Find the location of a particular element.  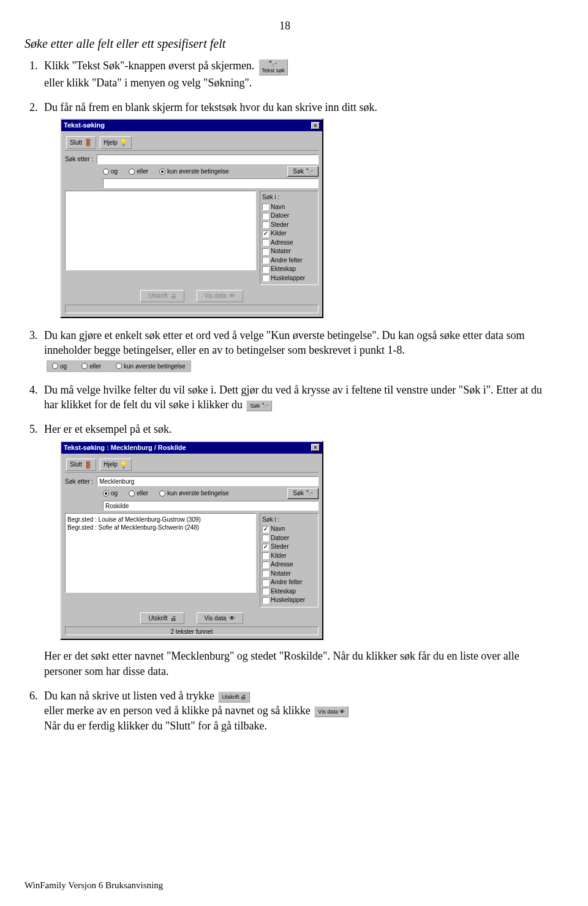

section-heading: Søke etter alle felt eller ett spesifise… is located at coordinates (285, 44).